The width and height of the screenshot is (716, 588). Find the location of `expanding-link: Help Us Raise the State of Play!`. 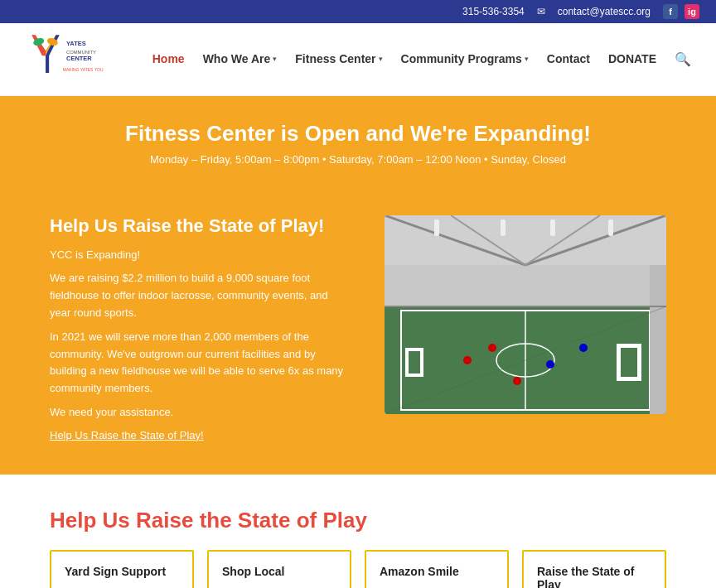

expanding-link: Help Us Raise the State of Play! is located at coordinates (127, 436).